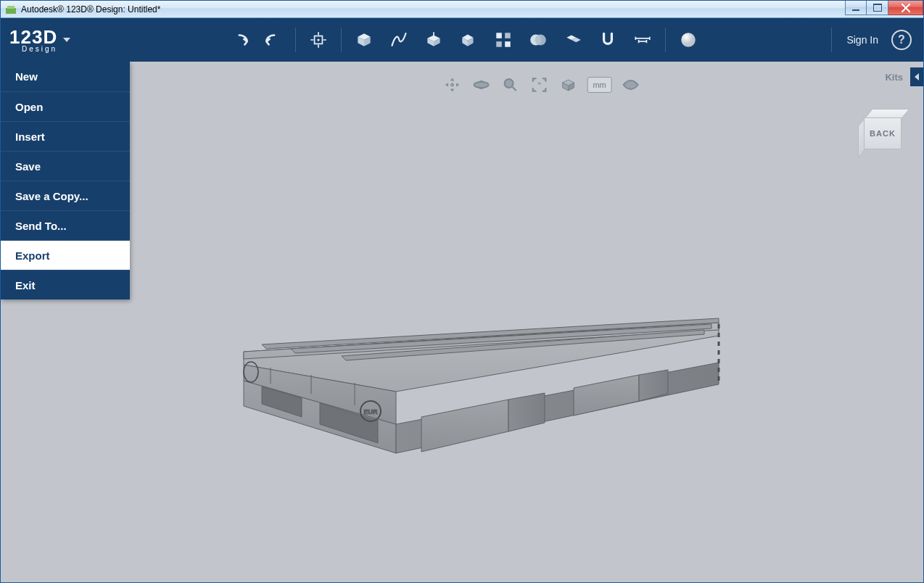  Describe the element at coordinates (883, 133) in the screenshot. I see `viewcube-back-face: BACK` at that location.